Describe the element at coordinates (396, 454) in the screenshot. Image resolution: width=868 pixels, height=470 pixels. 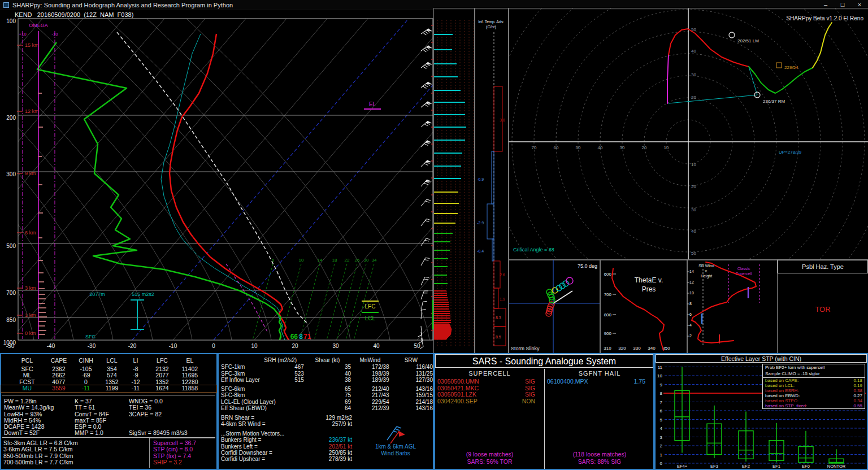
I see `barbs-caption-line2: Wind Barbs` at that location.